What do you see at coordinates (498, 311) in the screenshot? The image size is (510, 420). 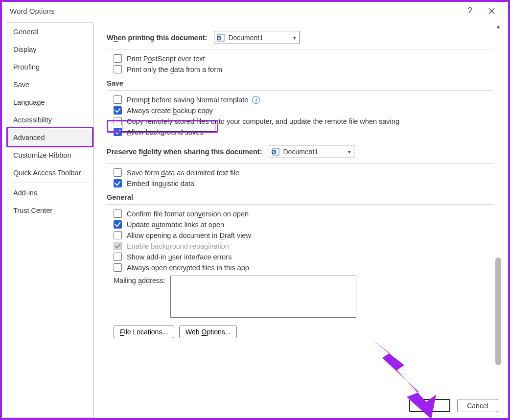 I see `scroll-thumb` at bounding box center [498, 311].